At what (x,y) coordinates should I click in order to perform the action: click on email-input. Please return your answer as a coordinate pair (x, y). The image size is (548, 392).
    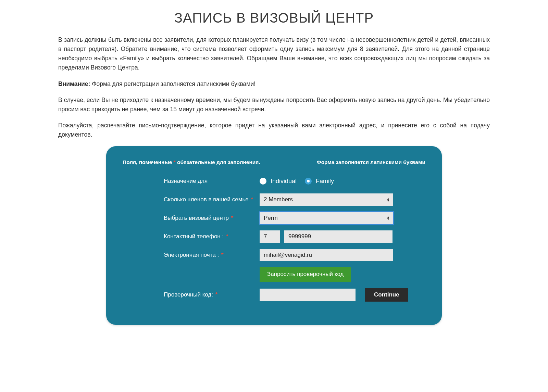
    Looking at the image, I should click on (326, 255).